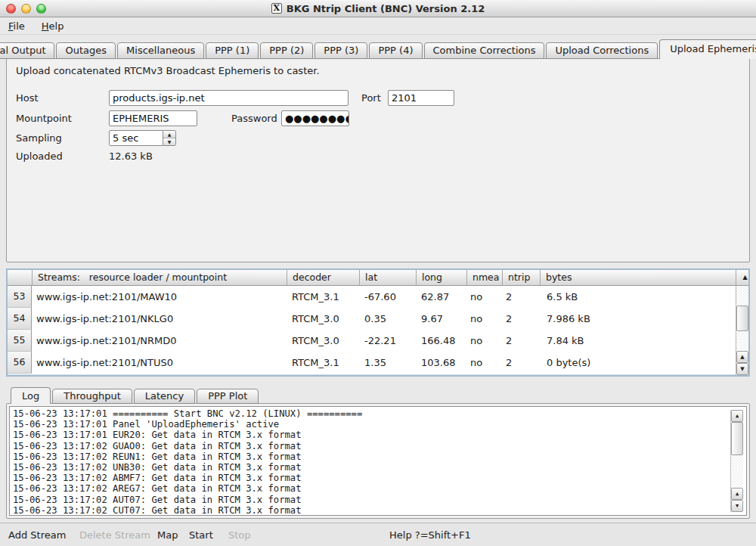  What do you see at coordinates (442, 340) in the screenshot?
I see `cell-long: 166.48` at bounding box center [442, 340].